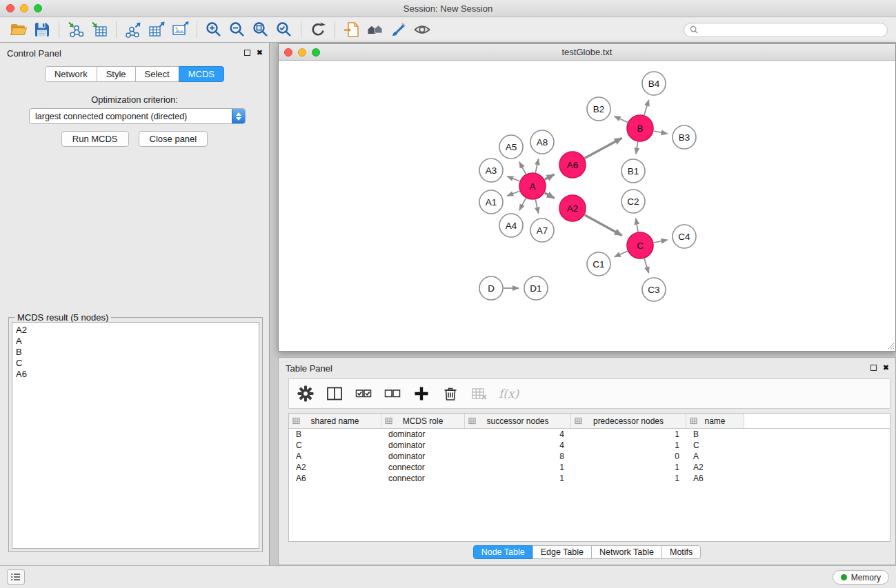 This screenshot has height=588, width=896. What do you see at coordinates (604, 225) in the screenshot?
I see `network-edge-A2-C` at bounding box center [604, 225].